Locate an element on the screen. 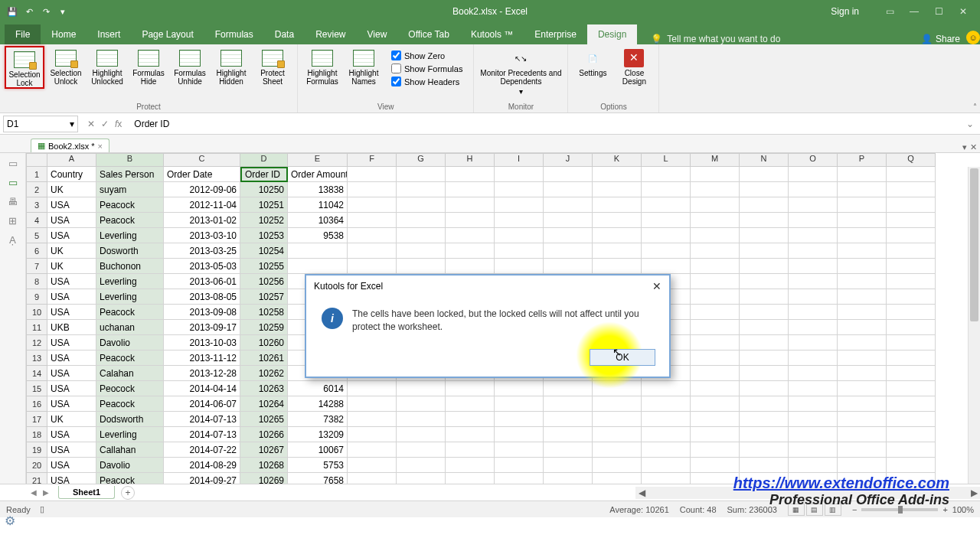 The height and width of the screenshot is (551, 980). cell: Order ID is located at coordinates (264, 174).